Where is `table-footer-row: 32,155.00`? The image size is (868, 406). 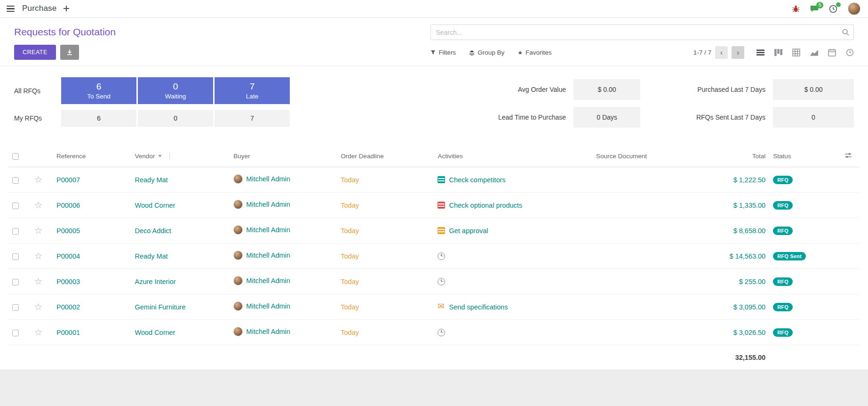 table-footer-row: 32,155.00 is located at coordinates (434, 358).